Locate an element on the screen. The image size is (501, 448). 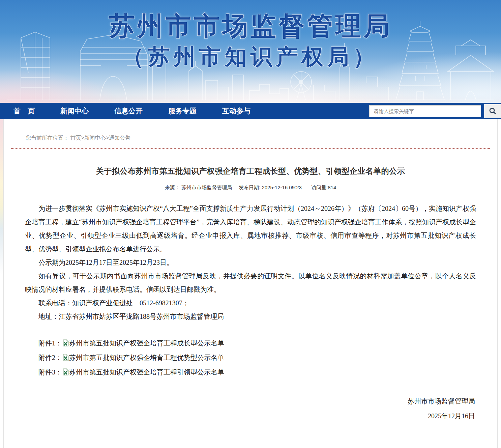
article-source: 来源： 苏州市市场监督管理局 is located at coordinates (198, 188).